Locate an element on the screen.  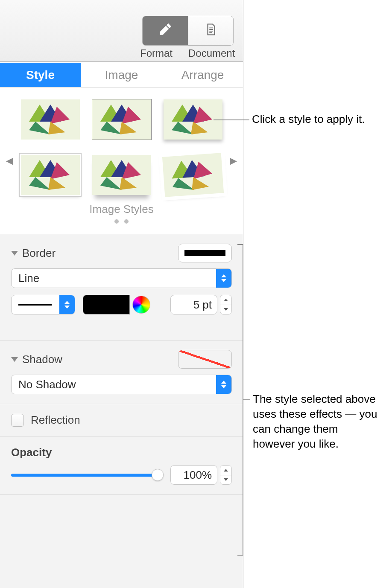
border-size-input is located at coordinates (194, 305).